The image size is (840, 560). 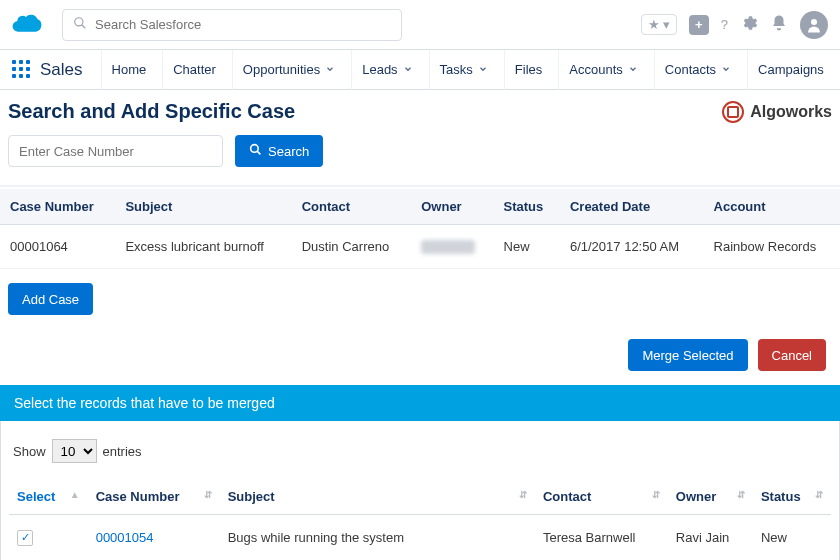 I want to click on algoworks-logo-icon, so click(x=733, y=112).